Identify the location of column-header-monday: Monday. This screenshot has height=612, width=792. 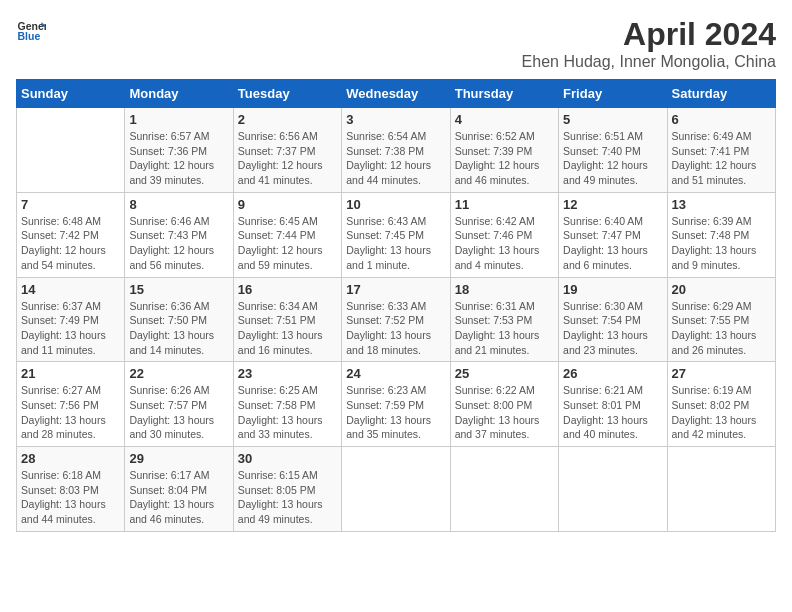
(179, 94).